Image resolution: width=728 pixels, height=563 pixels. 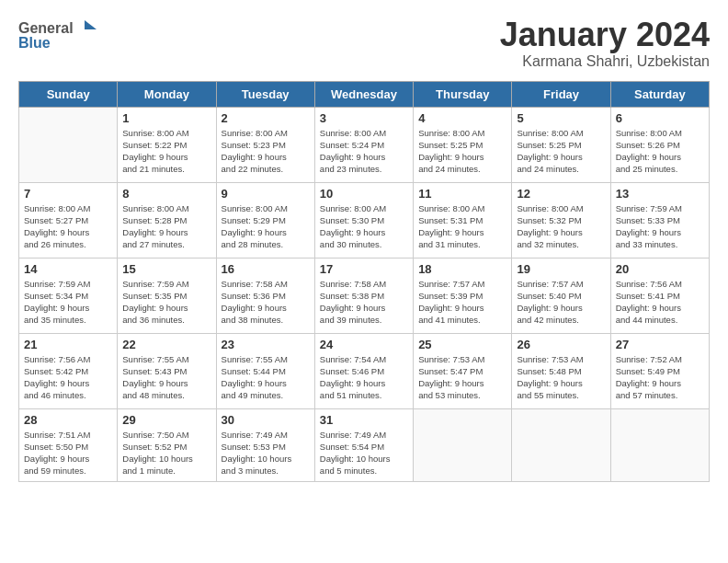 What do you see at coordinates (462, 302) in the screenshot?
I see `day-info: Sunrise: 7:57 AM Sunset: 5:39 PM Dayligh…` at bounding box center [462, 302].